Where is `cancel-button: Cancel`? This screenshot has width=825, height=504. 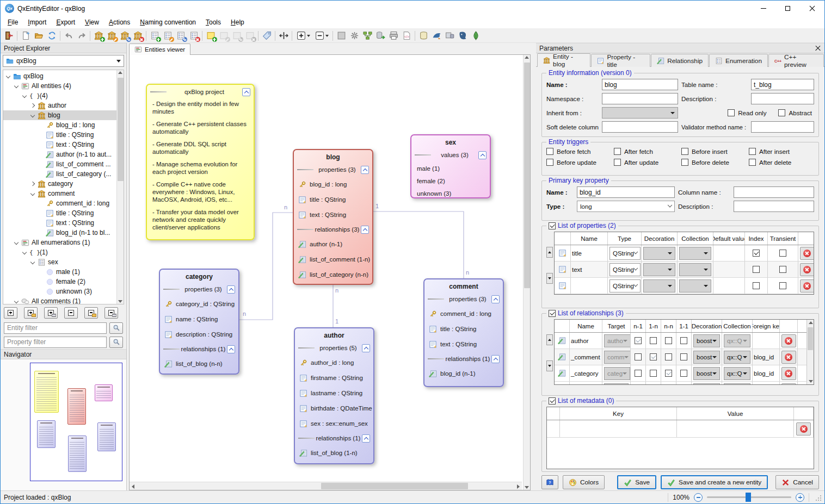 cancel-button: Cancel is located at coordinates (797, 482).